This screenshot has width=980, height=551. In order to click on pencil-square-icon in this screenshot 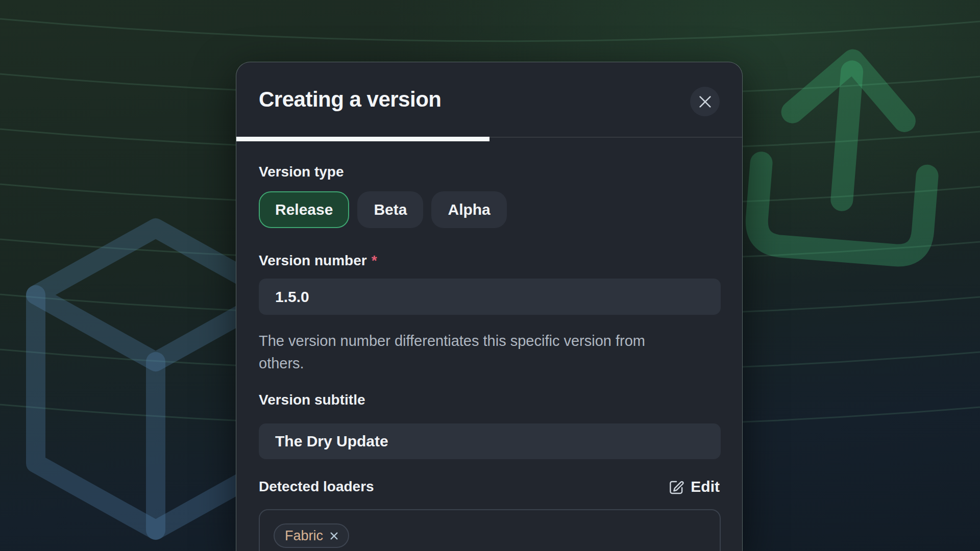, I will do `click(676, 487)`.